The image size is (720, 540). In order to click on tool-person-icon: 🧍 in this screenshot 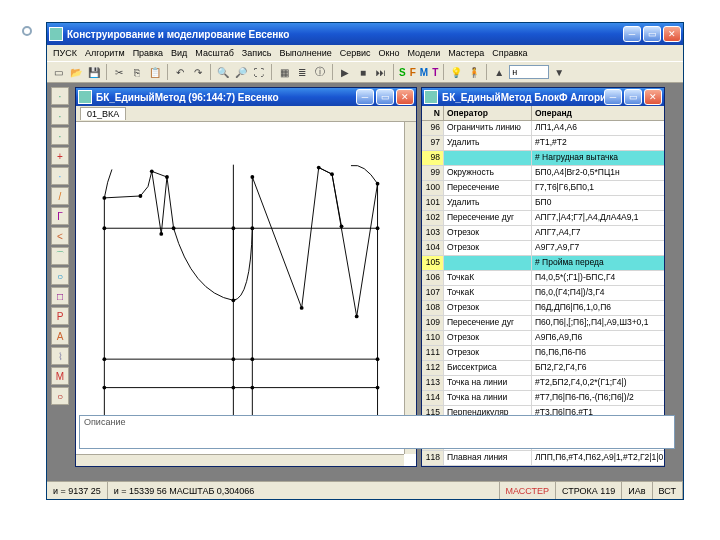, I will do `click(474, 72)`.